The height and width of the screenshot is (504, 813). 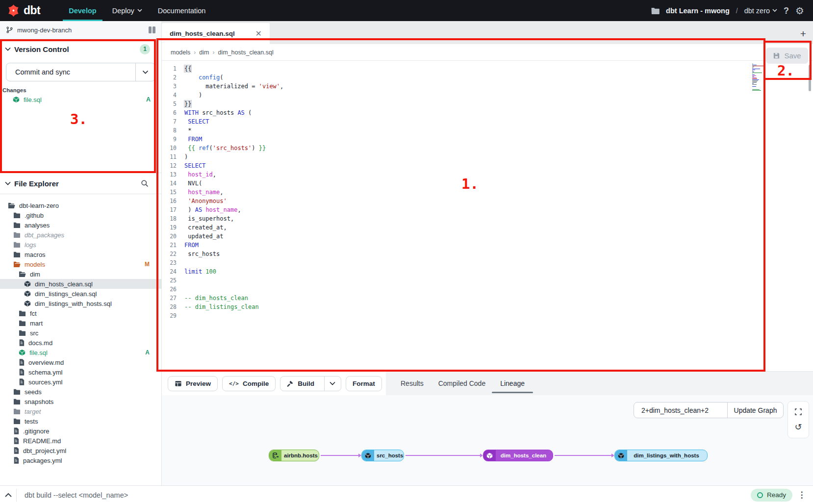 What do you see at coordinates (487, 166) in the screenshot?
I see `code-line: 12SELECT` at bounding box center [487, 166].